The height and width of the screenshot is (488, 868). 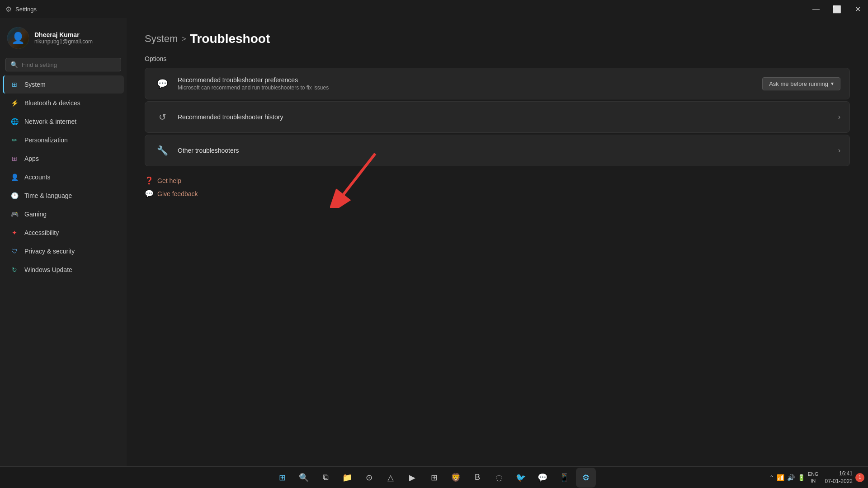 I want to click on taskbar-app-spreadsheet: ⊞, so click(x=434, y=478).